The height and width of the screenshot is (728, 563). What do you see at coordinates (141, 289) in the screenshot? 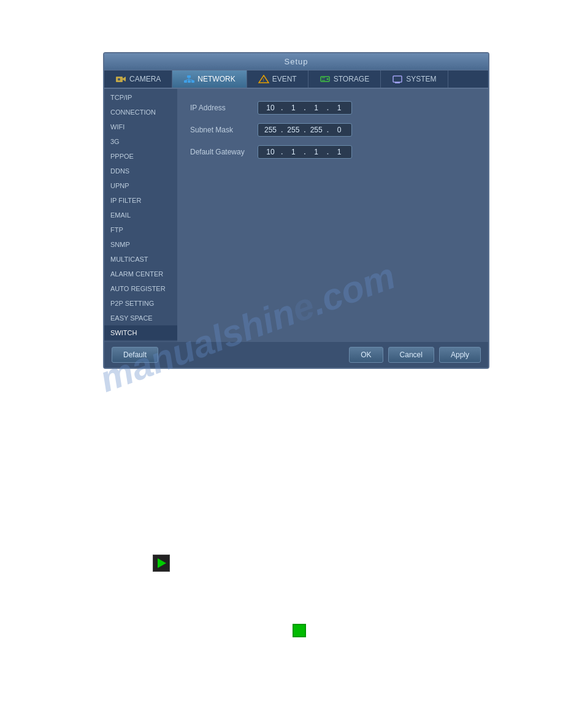
I see `sidebar-item-autoregister: AUTO REGISTER` at bounding box center [141, 289].